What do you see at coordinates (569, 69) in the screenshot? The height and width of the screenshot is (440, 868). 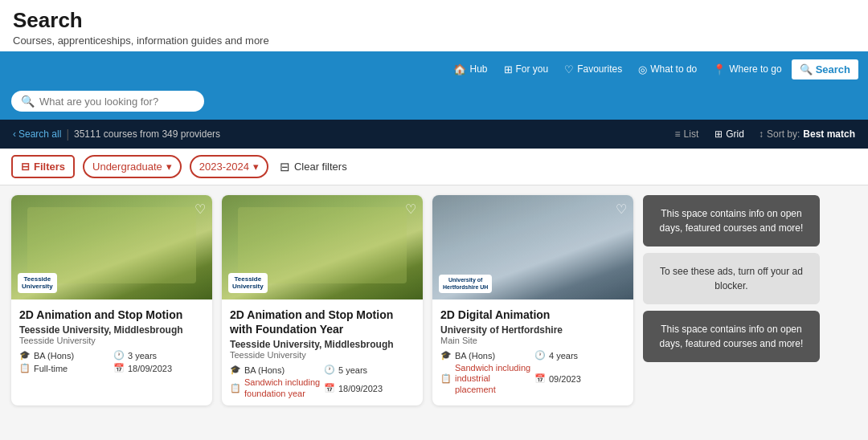 I see `favourites-icon: ♡` at bounding box center [569, 69].